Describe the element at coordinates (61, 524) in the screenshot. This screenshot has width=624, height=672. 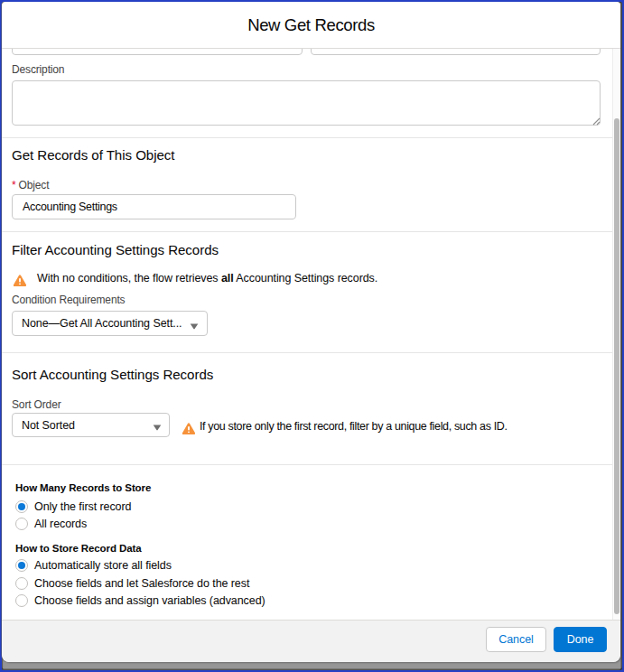
I see `radio-option-label: All records` at that location.